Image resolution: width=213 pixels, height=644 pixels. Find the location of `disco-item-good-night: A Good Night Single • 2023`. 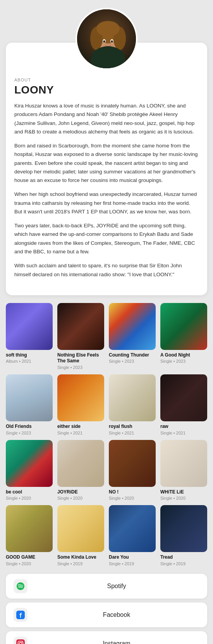

disco-item-good-night: A Good Night Single • 2023 is located at coordinates (184, 336).